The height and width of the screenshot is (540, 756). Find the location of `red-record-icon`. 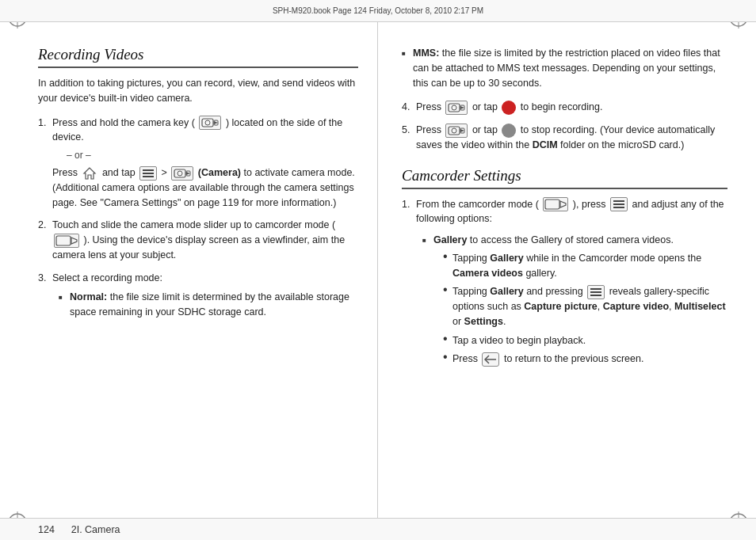

red-record-icon is located at coordinates (509, 108).